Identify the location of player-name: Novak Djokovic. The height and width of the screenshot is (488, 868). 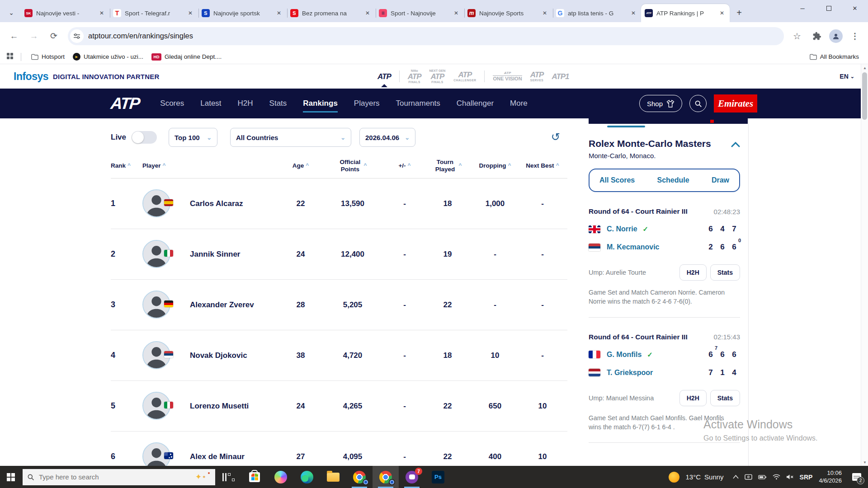
(235, 356).